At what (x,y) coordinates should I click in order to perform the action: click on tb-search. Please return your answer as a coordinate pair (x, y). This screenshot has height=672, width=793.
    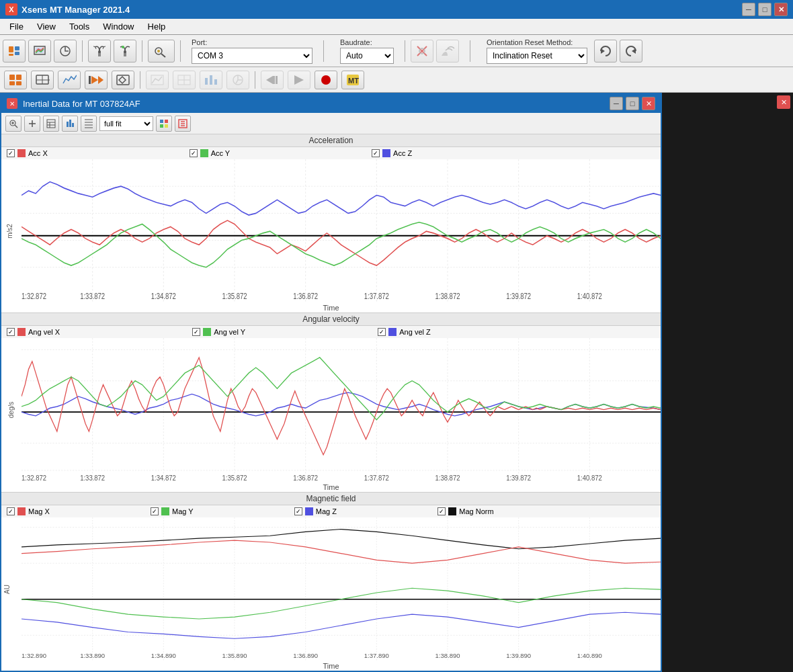
    Looking at the image, I should click on (161, 51).